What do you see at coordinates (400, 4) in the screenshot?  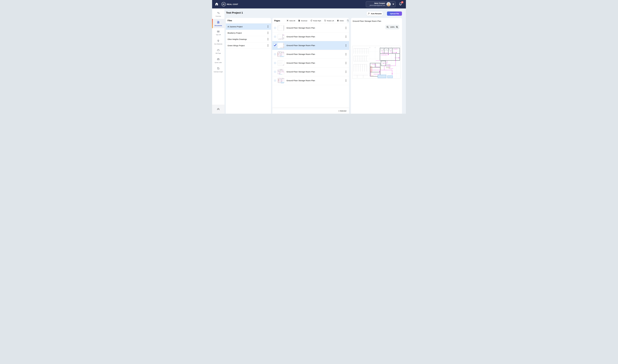 I see `notifications-button: 12` at bounding box center [400, 4].